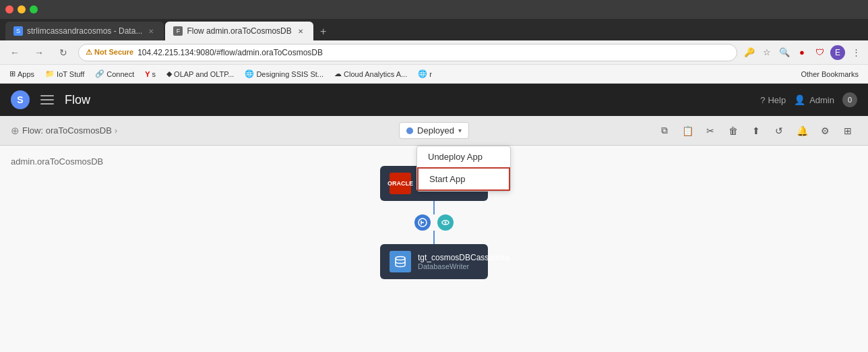 This screenshot has height=352, width=868. Describe the element at coordinates (239, 31) in the screenshot. I see `browser-tab-2: F Flow admin.oraToCosmosDB ✕` at that location.